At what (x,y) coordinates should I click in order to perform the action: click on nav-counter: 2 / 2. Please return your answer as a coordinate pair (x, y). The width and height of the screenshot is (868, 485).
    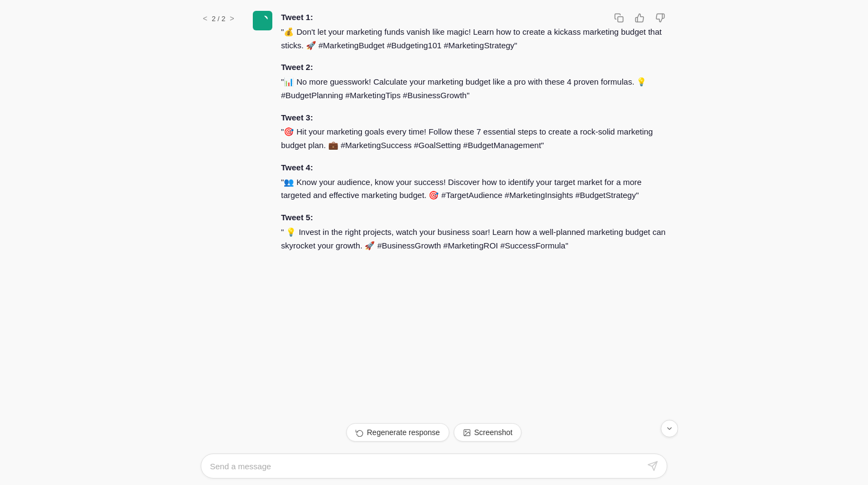
    Looking at the image, I should click on (218, 18).